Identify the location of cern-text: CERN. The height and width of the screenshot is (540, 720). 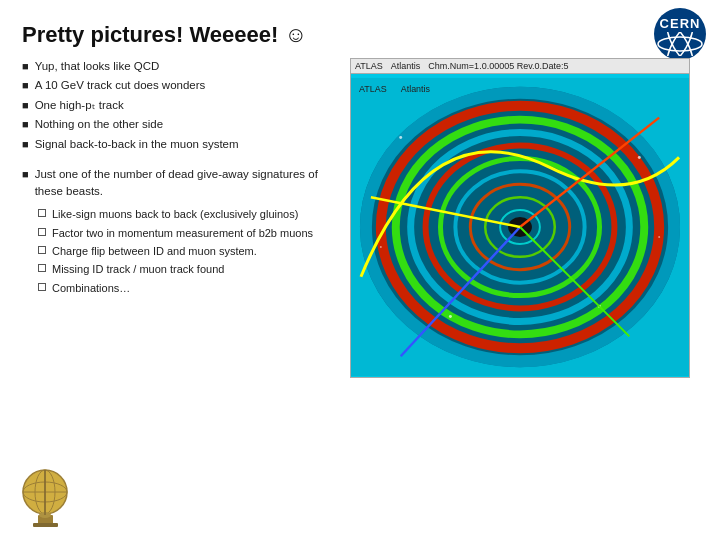
(680, 24).